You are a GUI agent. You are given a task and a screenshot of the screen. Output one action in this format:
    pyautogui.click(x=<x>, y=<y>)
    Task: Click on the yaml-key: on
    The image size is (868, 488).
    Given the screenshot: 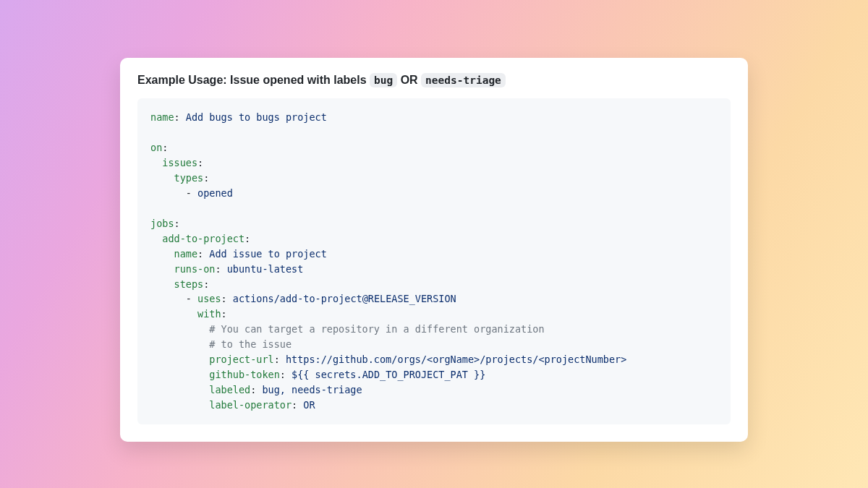 What is the action you would take?
    pyautogui.click(x=156, y=147)
    